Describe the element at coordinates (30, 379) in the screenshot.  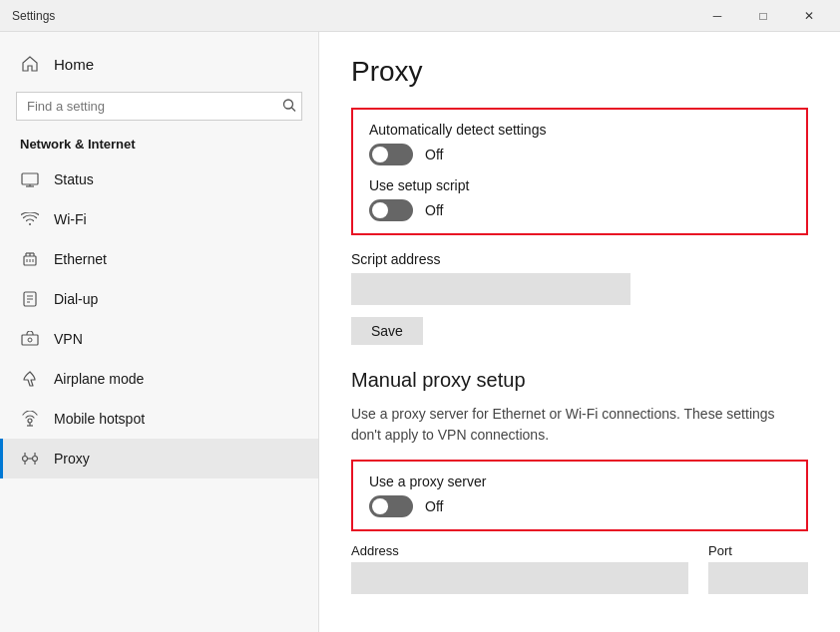
I see `airplane-icon` at that location.